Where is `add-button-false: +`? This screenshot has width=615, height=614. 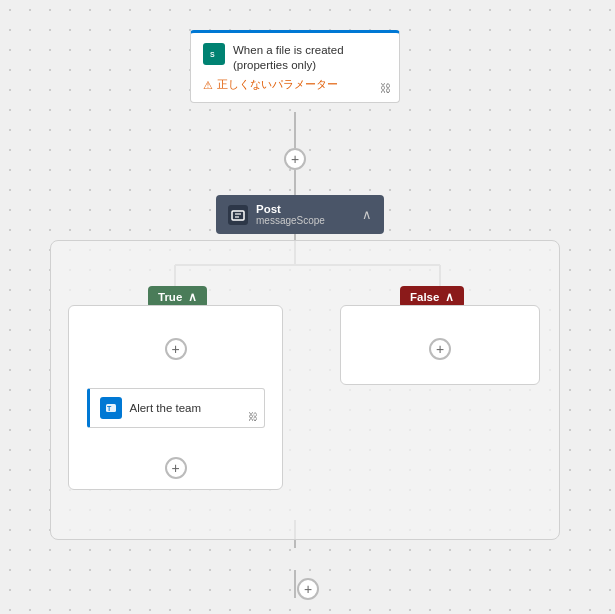 add-button-false: + is located at coordinates (440, 349).